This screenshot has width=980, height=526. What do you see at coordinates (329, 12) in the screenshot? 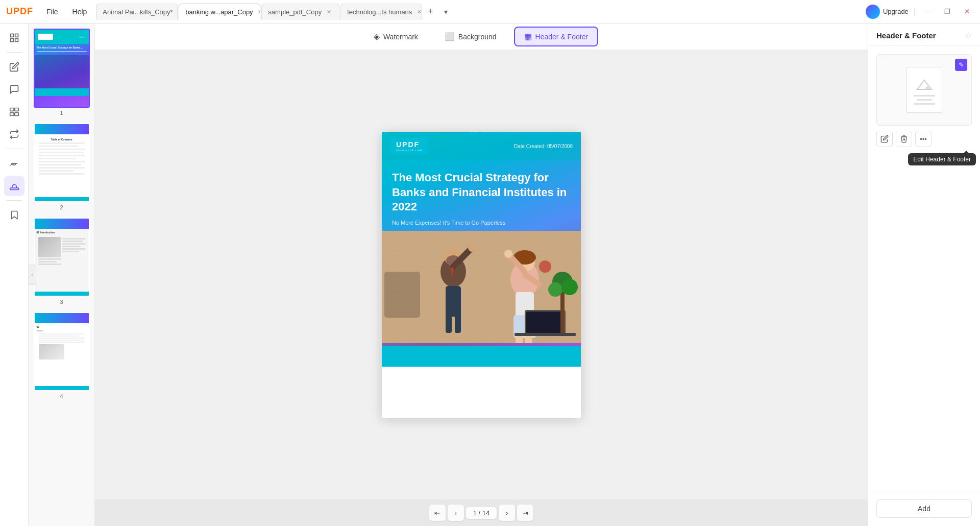
I see `tab-close-3: ✕` at bounding box center [329, 12].